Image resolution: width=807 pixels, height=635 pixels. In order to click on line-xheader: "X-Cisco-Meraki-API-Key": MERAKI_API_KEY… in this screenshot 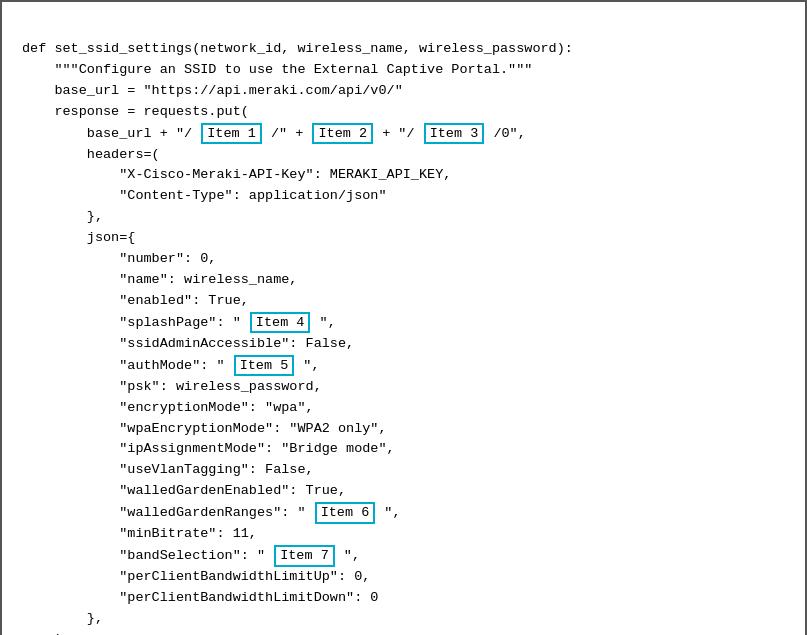, I will do `click(236, 174)`.